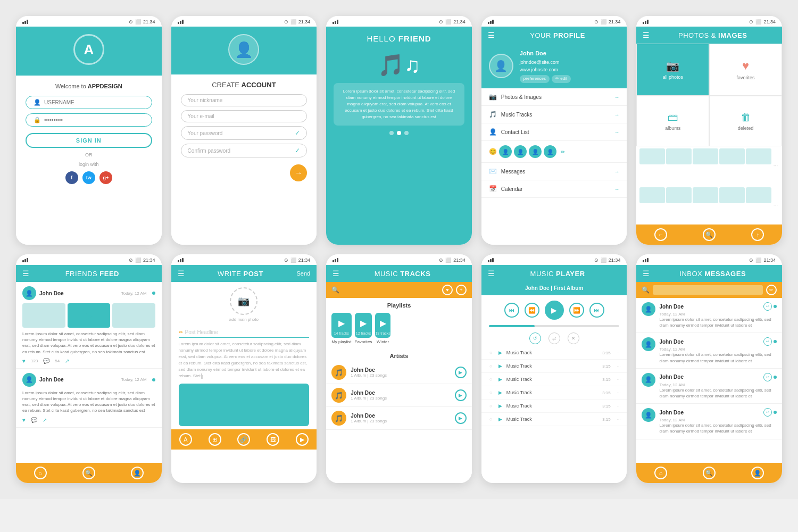  Describe the element at coordinates (40, 473) in the screenshot. I see `home-icon: ⌂` at that location.